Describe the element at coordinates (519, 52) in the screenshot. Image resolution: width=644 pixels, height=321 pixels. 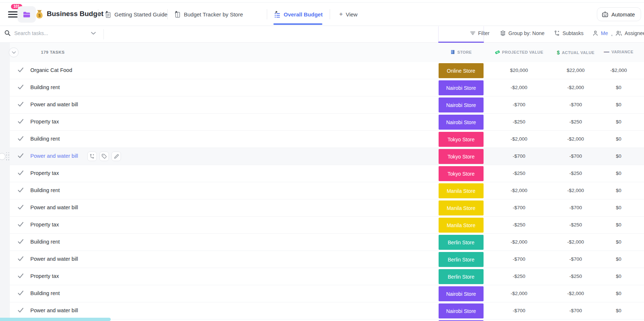
I see `column-header-projected-value: PROJECTED VALUE` at that location.